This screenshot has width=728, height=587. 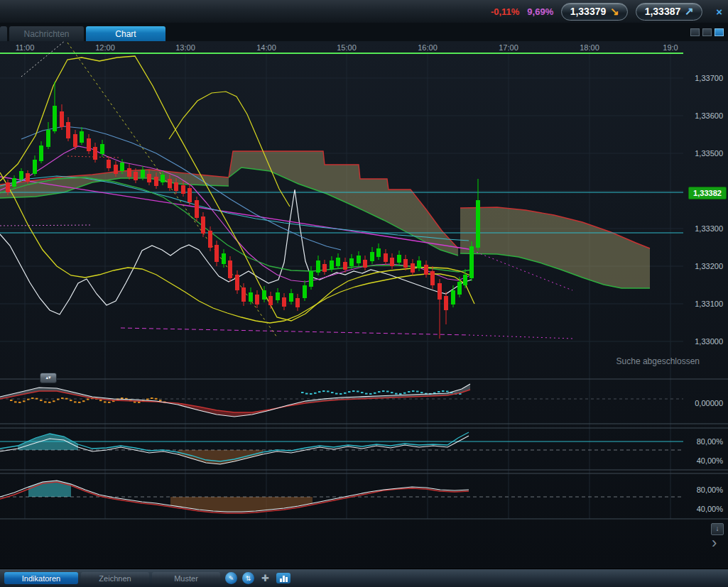 I want to click on expand-chevron-icon: ›, so click(x=715, y=543).